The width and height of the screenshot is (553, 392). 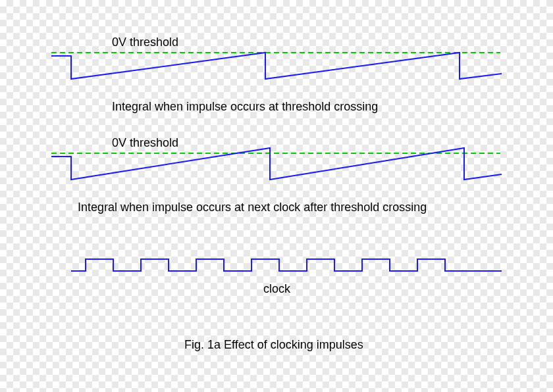 What do you see at coordinates (274, 345) in the screenshot?
I see `figure-caption: Fig. 1a Effect of clocking impulses` at bounding box center [274, 345].